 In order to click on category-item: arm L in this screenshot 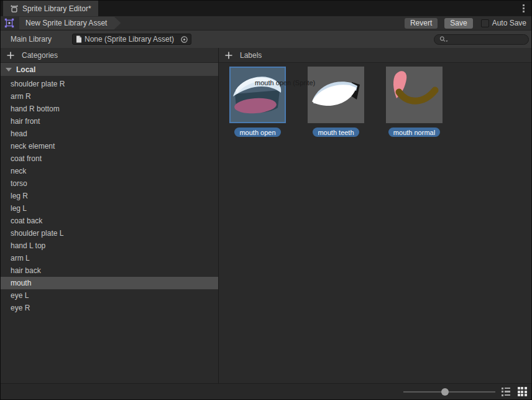, I will do `click(109, 258)`.